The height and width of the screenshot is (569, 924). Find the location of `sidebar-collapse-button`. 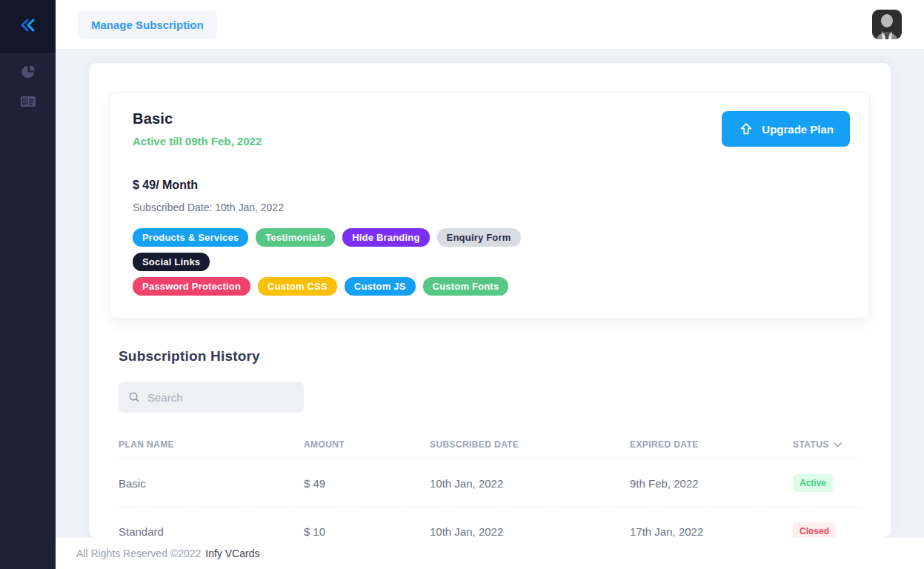

sidebar-collapse-button is located at coordinates (28, 26).